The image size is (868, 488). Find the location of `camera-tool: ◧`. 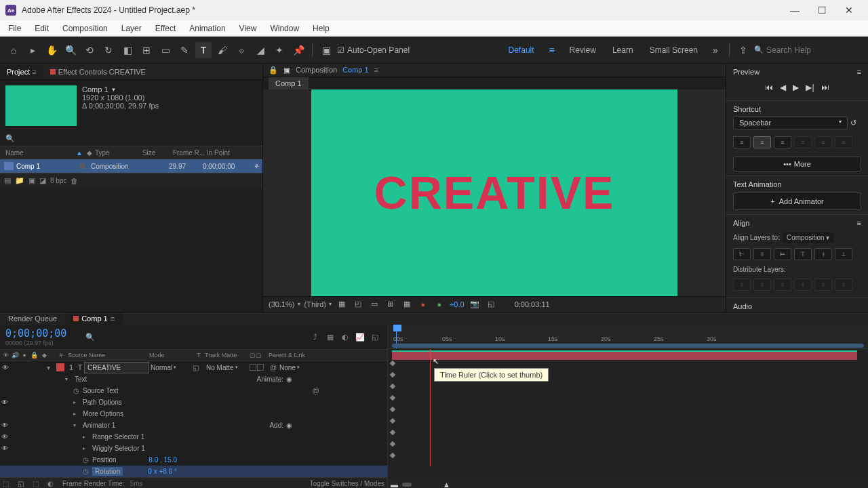

camera-tool: ◧ is located at coordinates (127, 50).